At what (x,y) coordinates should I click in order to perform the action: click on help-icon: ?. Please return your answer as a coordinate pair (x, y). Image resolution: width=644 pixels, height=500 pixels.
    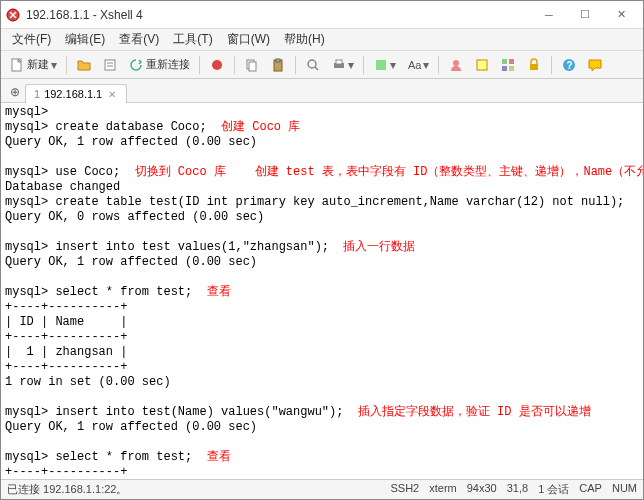
    Looking at the image, I should click on (569, 65).